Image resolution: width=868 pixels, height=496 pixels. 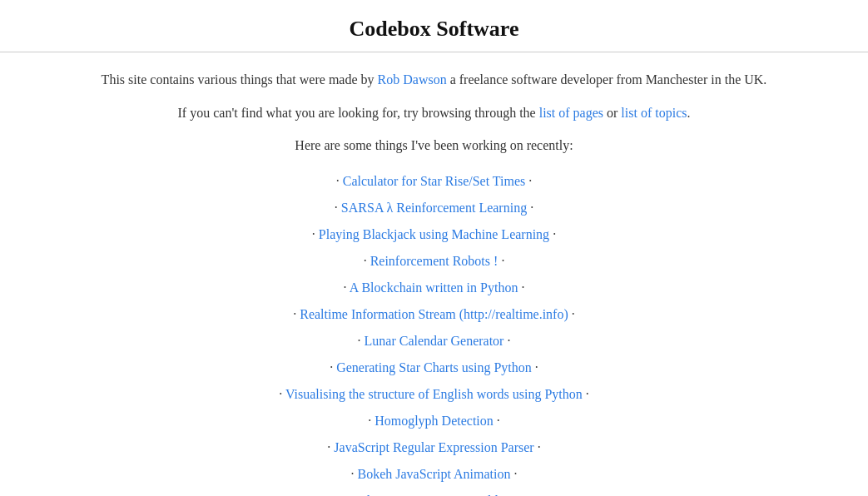 I want to click on recent-link-8: Visualising the structure of English wor…, so click(x=434, y=394).